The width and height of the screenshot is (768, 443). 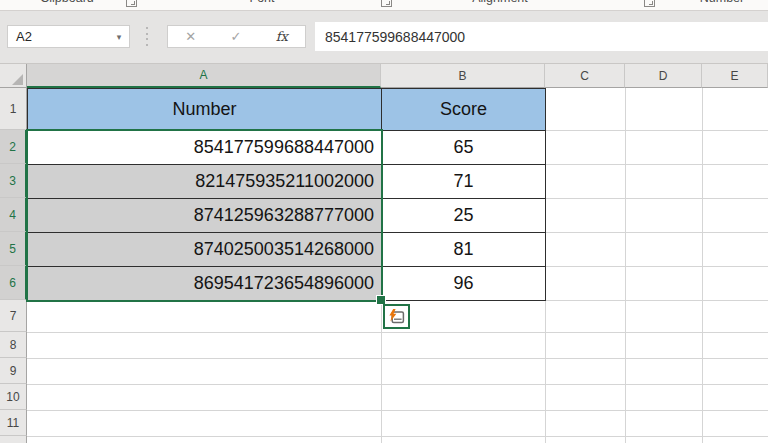 What do you see at coordinates (464, 284) in the screenshot?
I see `cell-b6: 96` at bounding box center [464, 284].